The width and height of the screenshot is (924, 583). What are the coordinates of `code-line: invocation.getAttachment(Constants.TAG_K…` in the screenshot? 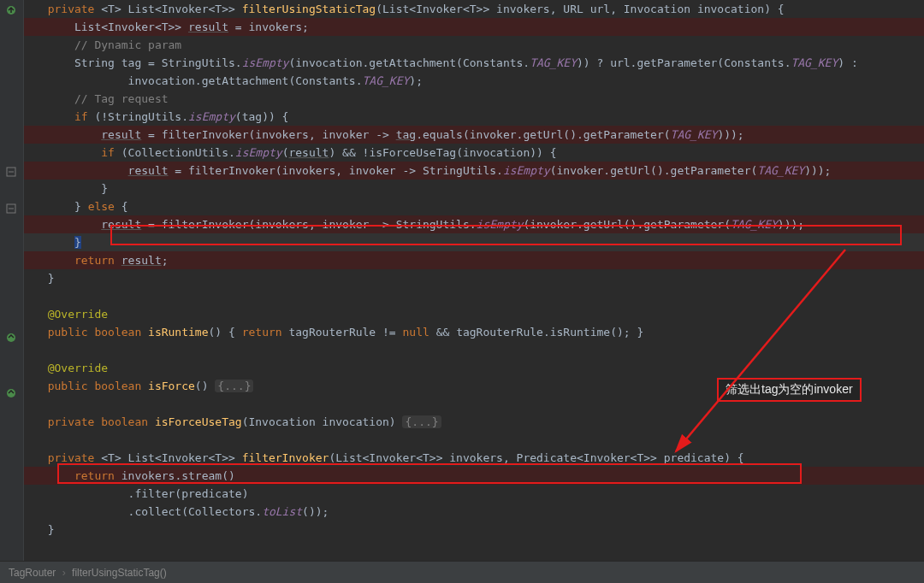 It's located at (474, 80).